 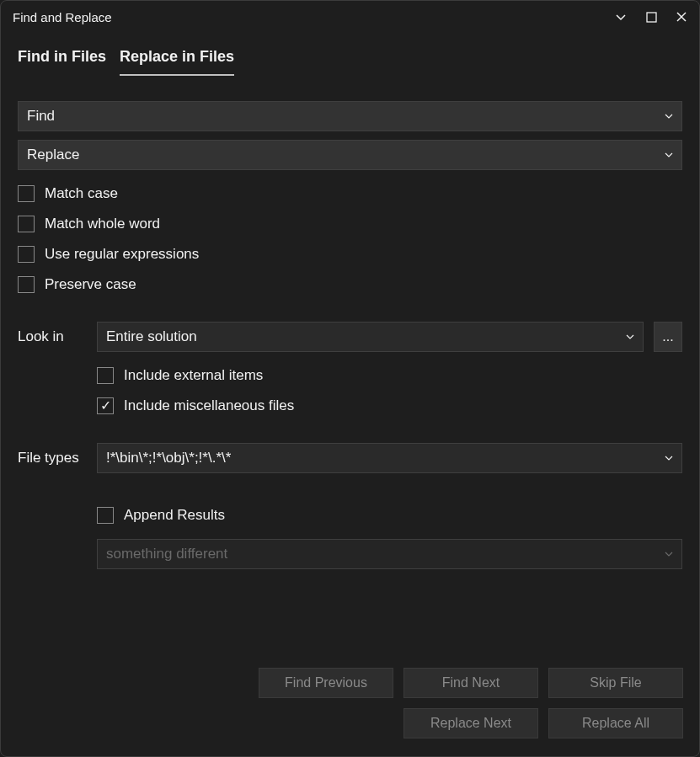 What do you see at coordinates (91, 285) in the screenshot?
I see `option-label: Preserve case` at bounding box center [91, 285].